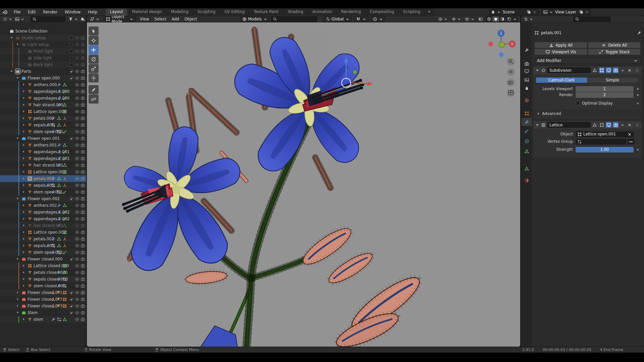  Describe the element at coordinates (43, 45) in the screenshot. I see `outliner-row-light-setup: Light setup` at that location.